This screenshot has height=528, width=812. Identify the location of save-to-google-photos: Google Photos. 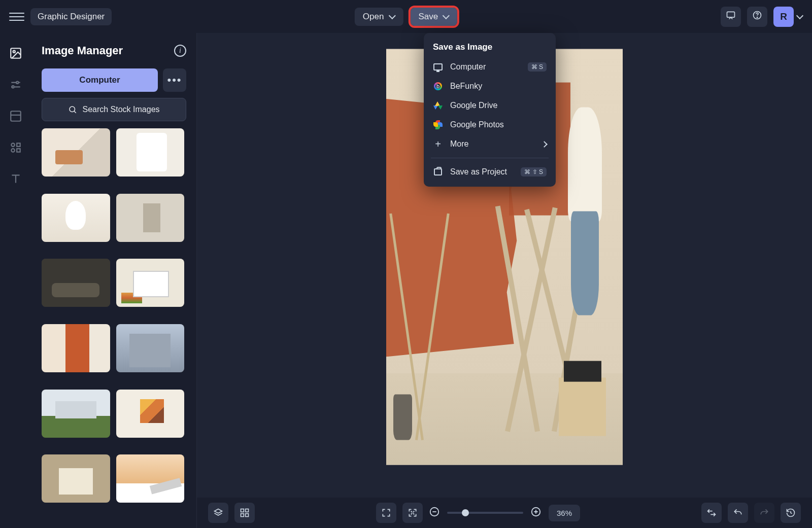
(490, 125).